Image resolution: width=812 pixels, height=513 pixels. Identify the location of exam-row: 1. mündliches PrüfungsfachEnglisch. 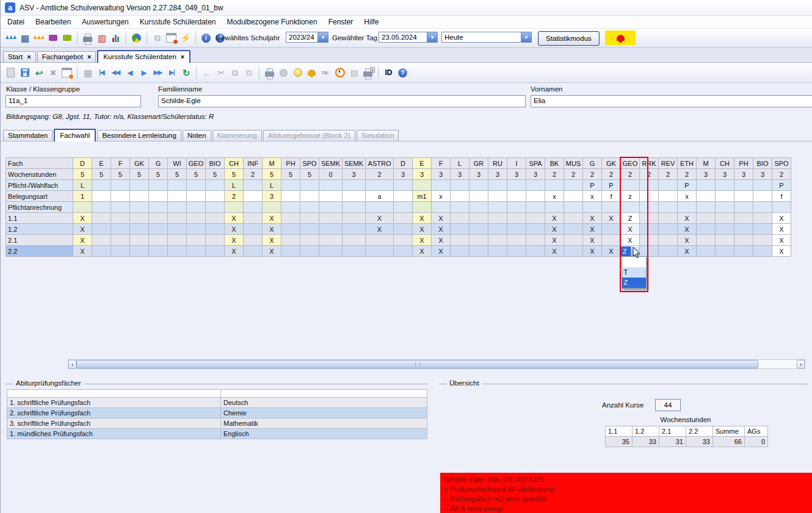
(217, 434).